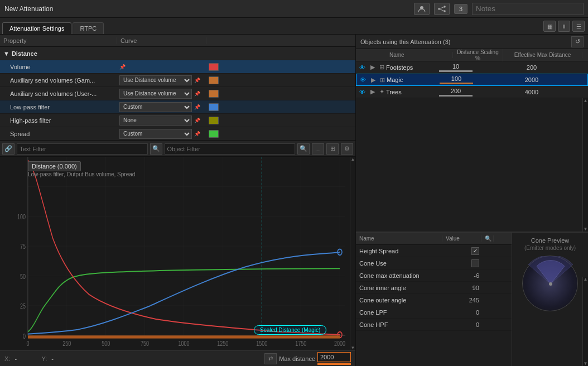 Image resolution: width=588 pixels, height=366 pixels. Describe the element at coordinates (214, 67) in the screenshot. I see `volume-color-swatch` at that location.